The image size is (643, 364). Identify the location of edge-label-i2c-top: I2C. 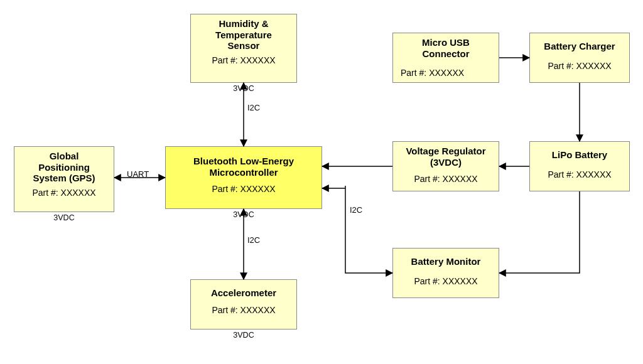
(254, 108).